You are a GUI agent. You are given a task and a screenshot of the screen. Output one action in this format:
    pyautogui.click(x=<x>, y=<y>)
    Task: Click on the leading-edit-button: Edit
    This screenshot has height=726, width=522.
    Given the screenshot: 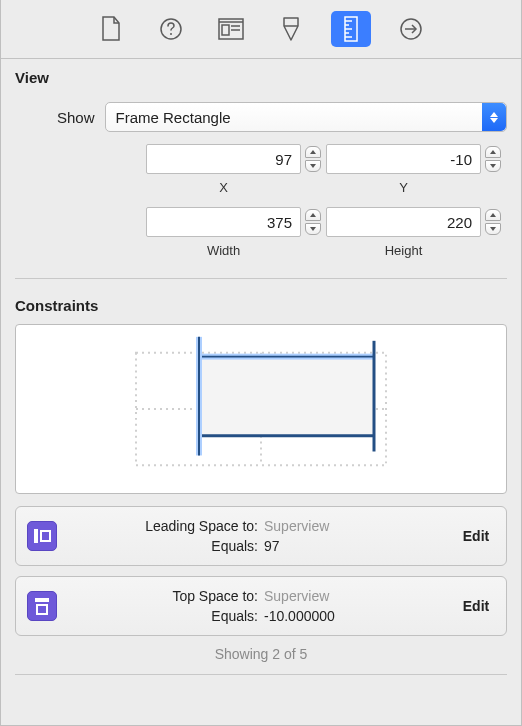 What is the action you would take?
    pyautogui.click(x=476, y=536)
    